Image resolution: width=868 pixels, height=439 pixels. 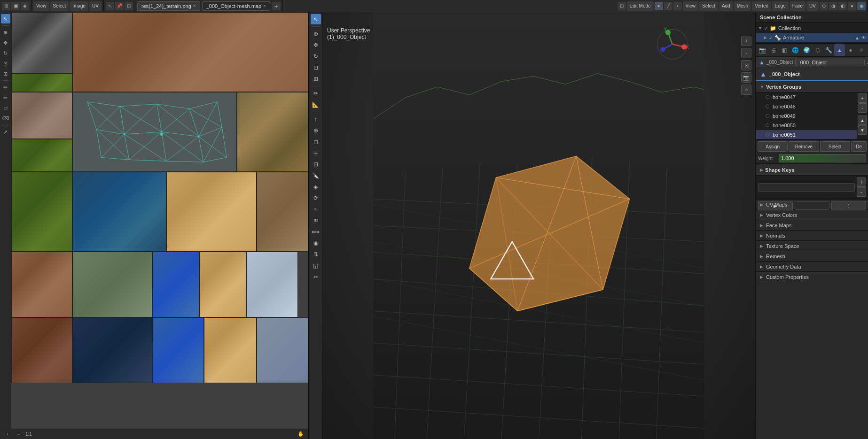 What do you see at coordinates (6, 98) in the screenshot?
I see `annotate-line-icon: ✏` at bounding box center [6, 98].